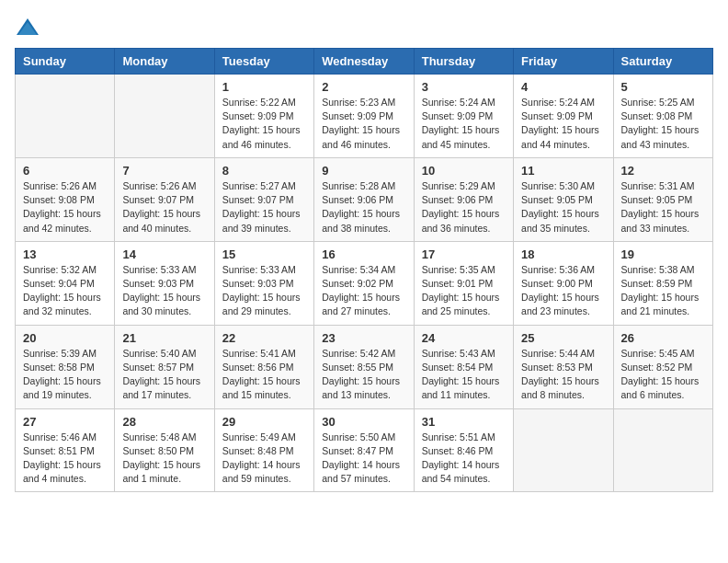  I want to click on day-info: Sunrise: 5:44 AM Sunset: 8:53 PM Dayligh…, so click(563, 375).